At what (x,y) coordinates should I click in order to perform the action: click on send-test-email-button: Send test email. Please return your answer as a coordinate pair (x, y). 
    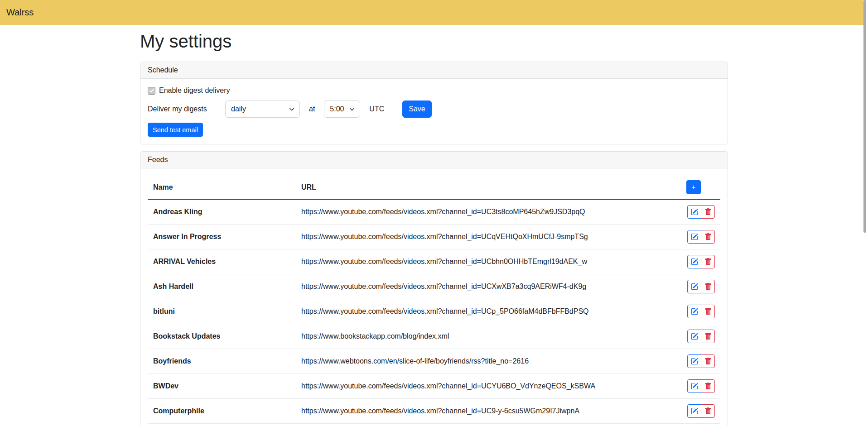
    Looking at the image, I should click on (175, 129).